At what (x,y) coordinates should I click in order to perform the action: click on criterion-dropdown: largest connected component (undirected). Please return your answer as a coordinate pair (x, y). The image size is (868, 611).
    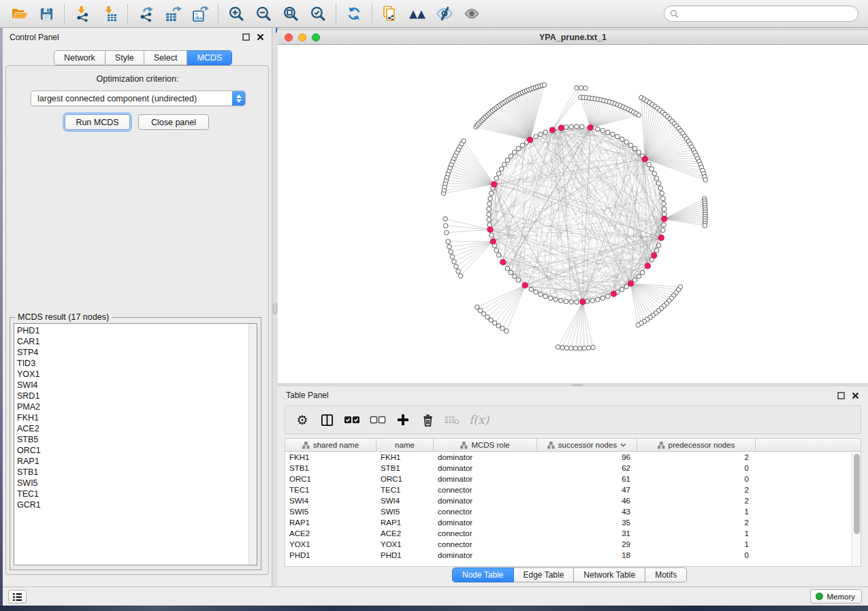
    Looking at the image, I should click on (138, 98).